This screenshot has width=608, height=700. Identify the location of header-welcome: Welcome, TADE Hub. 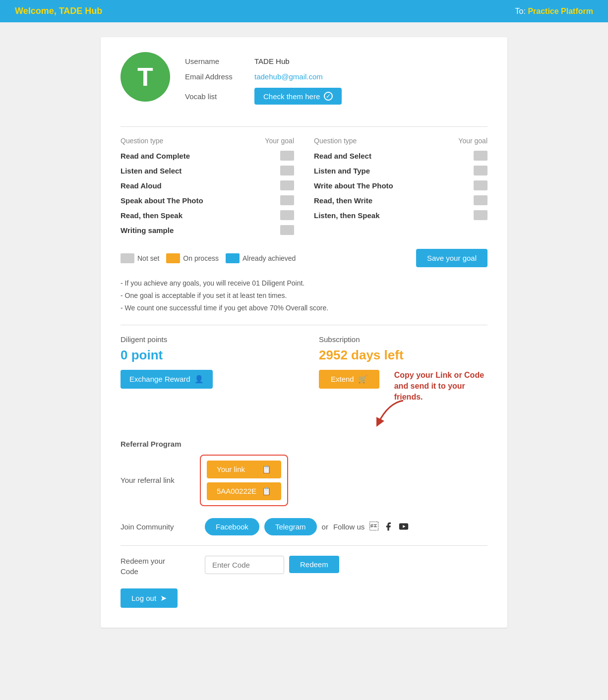
(59, 11).